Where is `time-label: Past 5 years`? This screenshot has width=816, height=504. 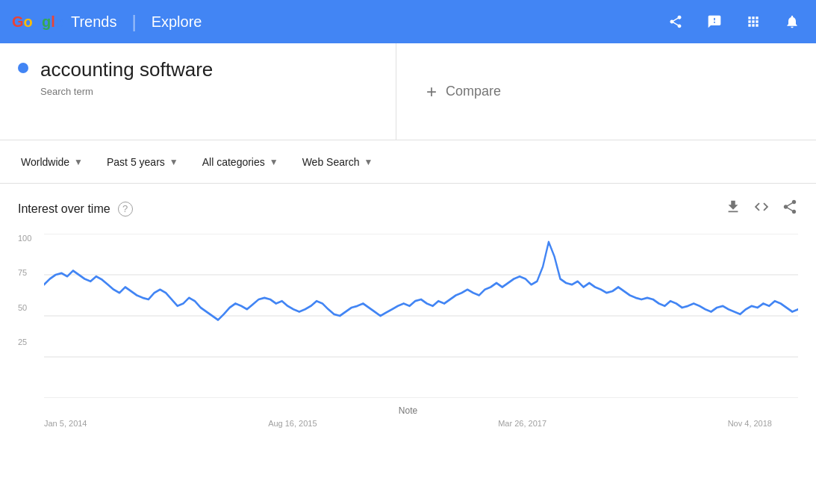
time-label: Past 5 years is located at coordinates (136, 162).